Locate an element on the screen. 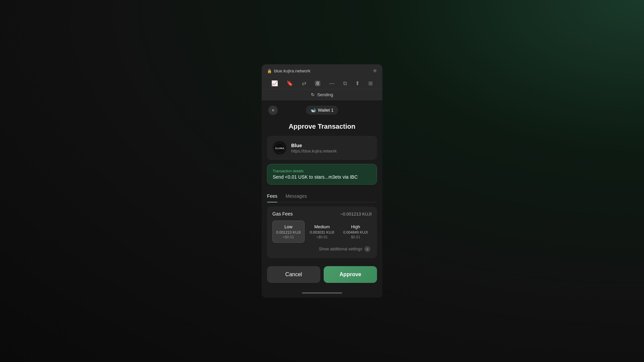 Image resolution: width=644 pixels, height=362 pixels. browser-bar: 🔒 blue.kujira.network ✳ is located at coordinates (322, 71).